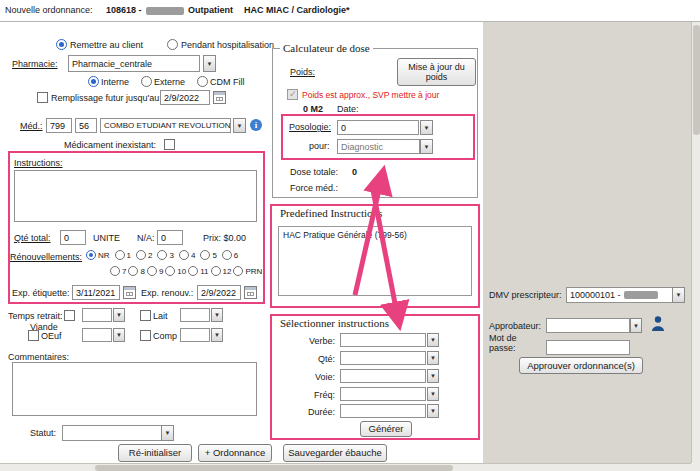 The height and width of the screenshot is (471, 700). What do you see at coordinates (636, 326) in the screenshot?
I see `approbateur-dropdown-button` at bounding box center [636, 326].